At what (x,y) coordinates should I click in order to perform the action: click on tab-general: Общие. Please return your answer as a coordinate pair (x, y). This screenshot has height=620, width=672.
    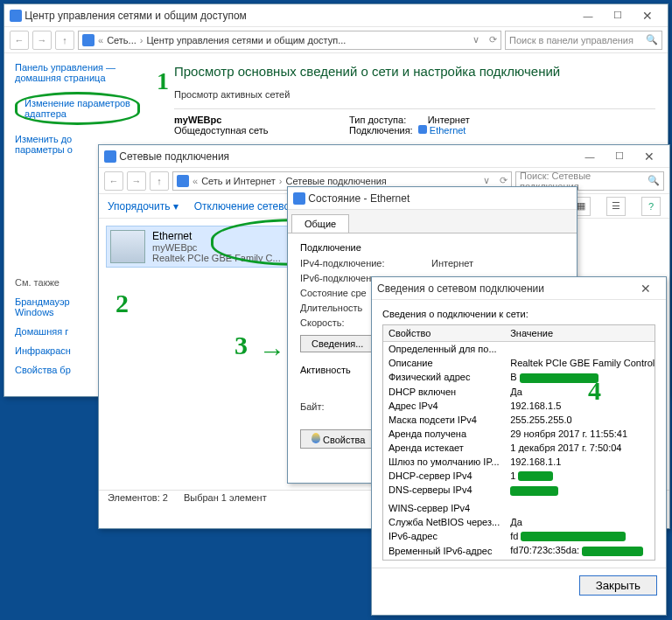
    Looking at the image, I should click on (320, 224).